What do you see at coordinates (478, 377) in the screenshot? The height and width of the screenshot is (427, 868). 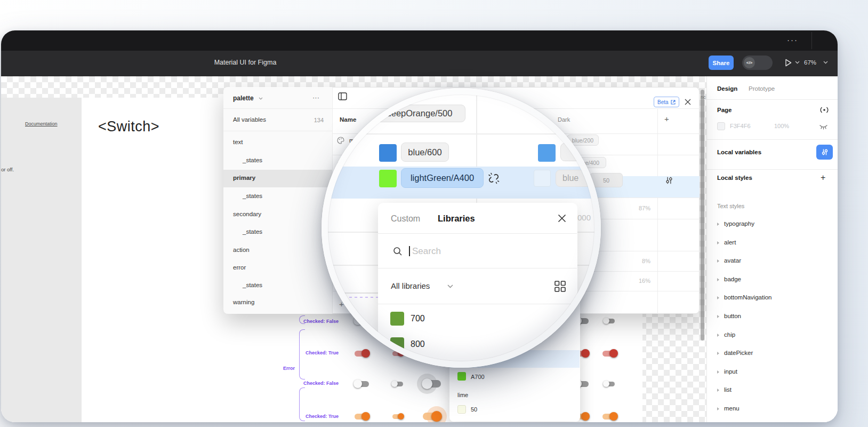 I see `library-item-label: A700` at bounding box center [478, 377].